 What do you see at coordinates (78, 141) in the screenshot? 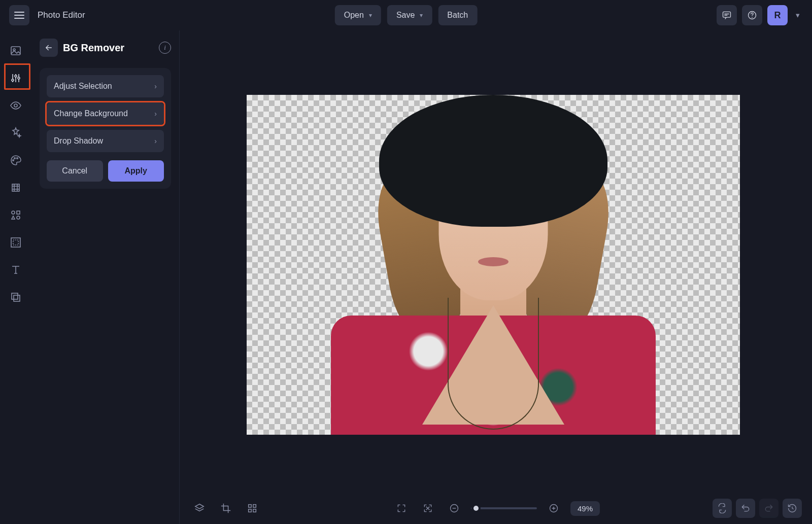
I see `option-label: Drop Shadow` at bounding box center [78, 141].